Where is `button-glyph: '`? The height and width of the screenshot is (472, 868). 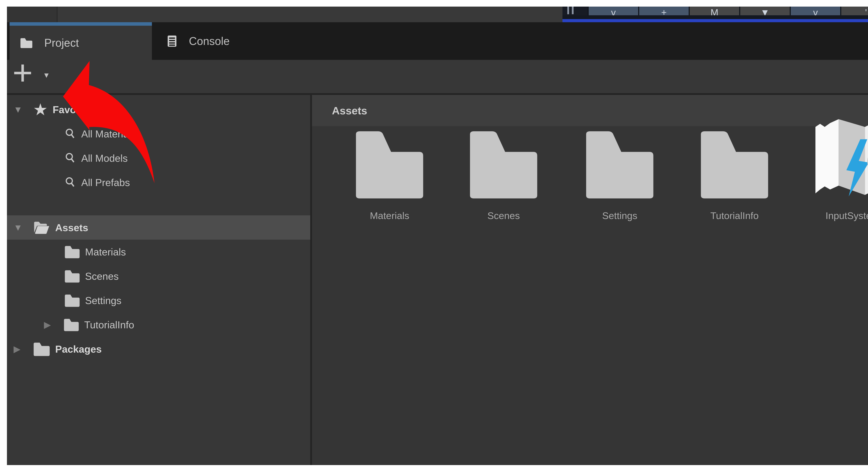 button-glyph: ' is located at coordinates (866, 12).